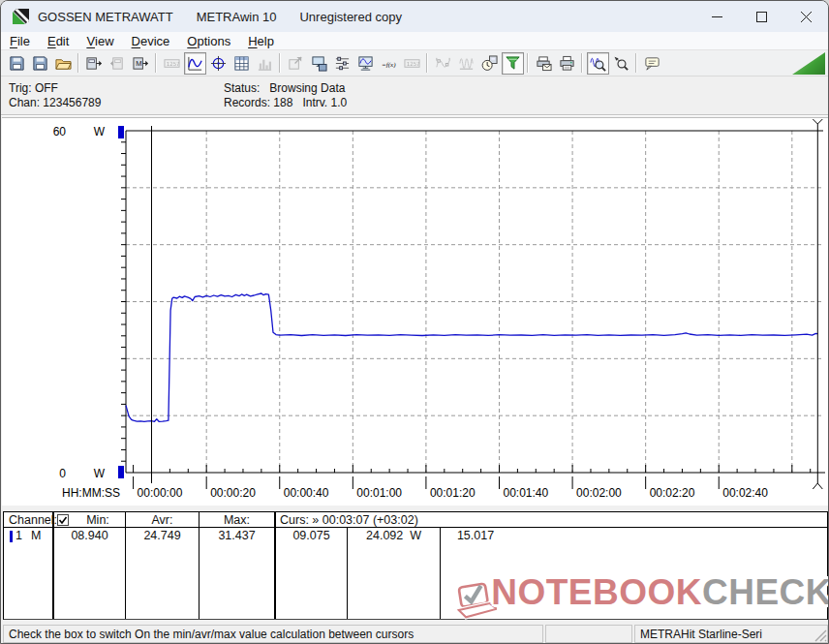 The image size is (829, 644). Describe the element at coordinates (91, 493) in the screenshot. I see `x-axis-unit-label: HH:MM:SS` at that location.